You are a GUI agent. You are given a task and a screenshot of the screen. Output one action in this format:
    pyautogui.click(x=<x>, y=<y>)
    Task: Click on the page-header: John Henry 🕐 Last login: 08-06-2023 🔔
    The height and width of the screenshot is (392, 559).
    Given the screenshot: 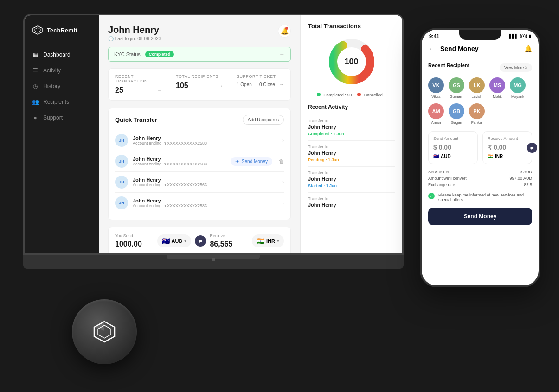 What is the action you would take?
    pyautogui.click(x=199, y=33)
    